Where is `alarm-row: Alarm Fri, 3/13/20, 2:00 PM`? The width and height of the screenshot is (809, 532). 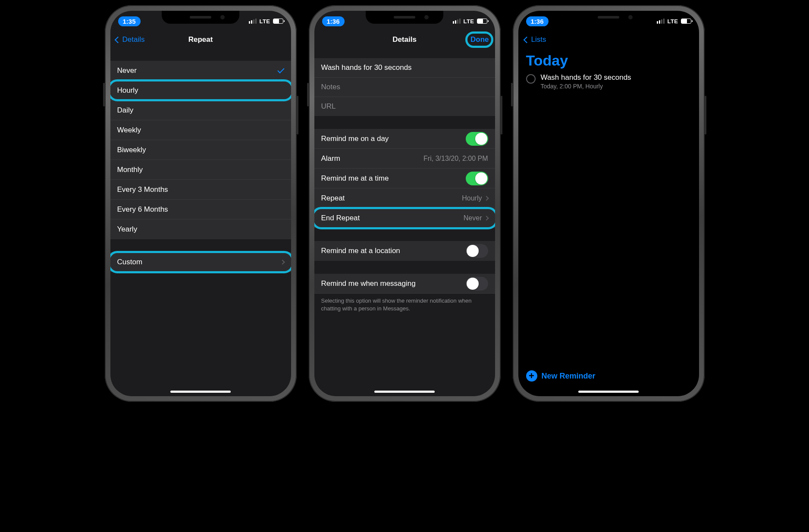 alarm-row: Alarm Fri, 3/13/20, 2:00 PM is located at coordinates (404, 159).